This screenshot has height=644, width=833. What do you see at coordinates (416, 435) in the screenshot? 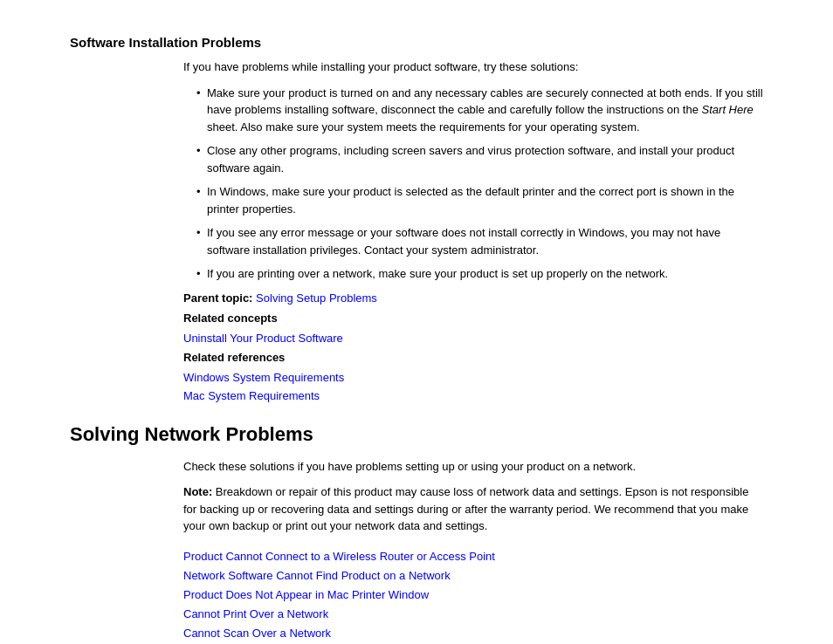
I see `network-heading: Solving Network Problems` at bounding box center [416, 435].